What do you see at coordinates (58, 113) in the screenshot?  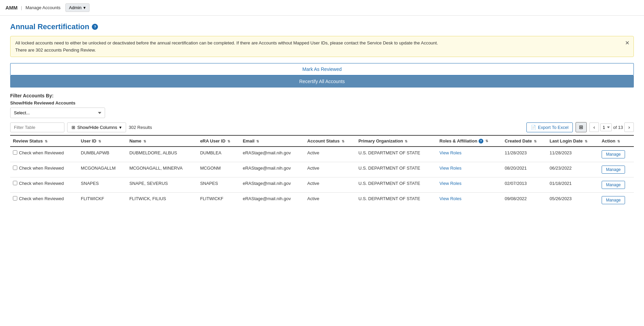 I see `reviewed-accounts-select: Select...` at bounding box center [58, 113].